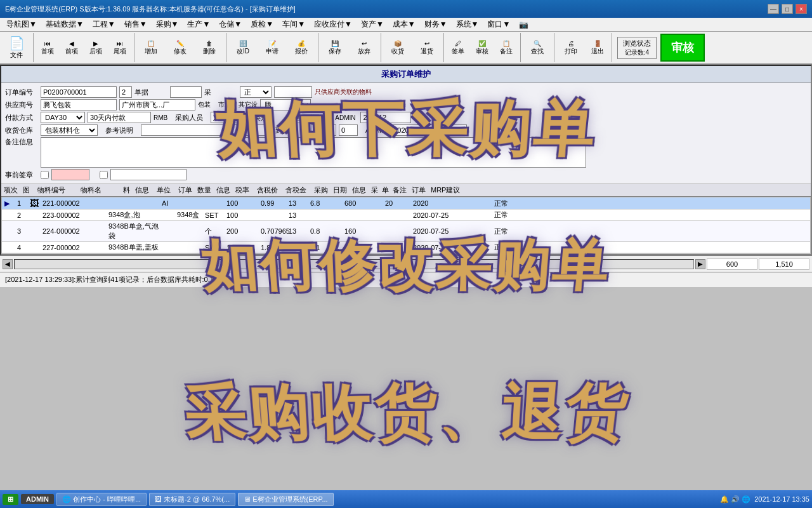  I want to click on menu-system: 系统▼, so click(468, 24).